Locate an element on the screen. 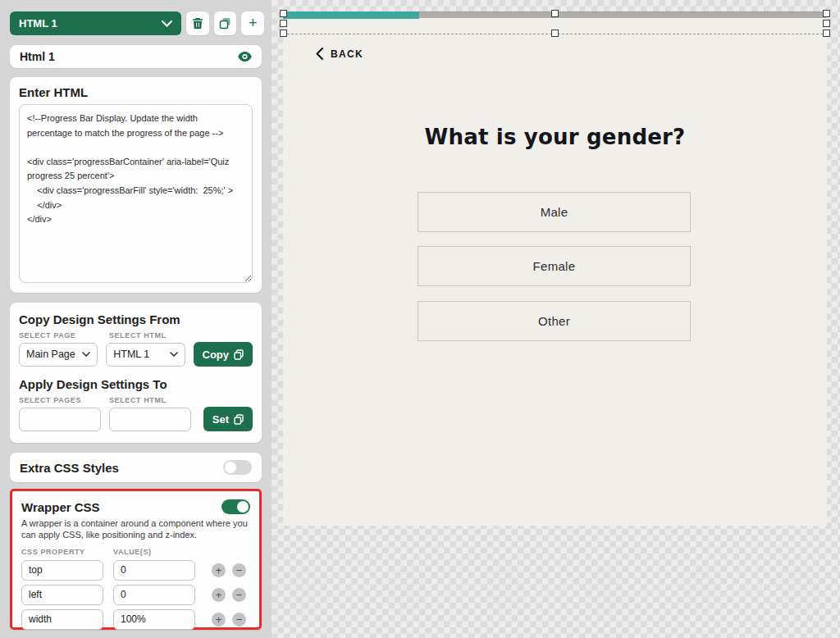  wrapper-css-toggle is located at coordinates (236, 507).